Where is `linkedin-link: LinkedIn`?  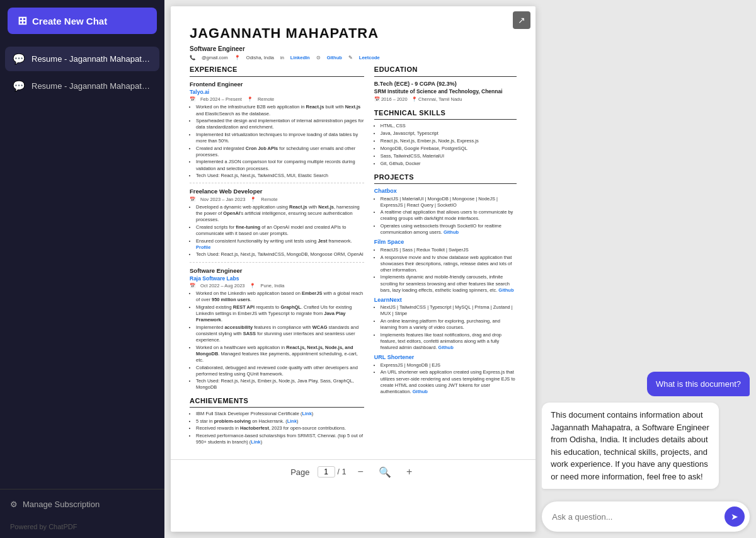 linkedin-link: LinkedIn is located at coordinates (300, 58).